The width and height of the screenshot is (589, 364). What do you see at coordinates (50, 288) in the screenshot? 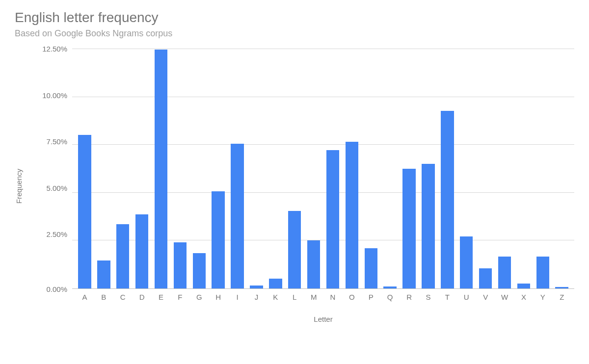
I see `y-tick: 0.00%` at bounding box center [50, 288].